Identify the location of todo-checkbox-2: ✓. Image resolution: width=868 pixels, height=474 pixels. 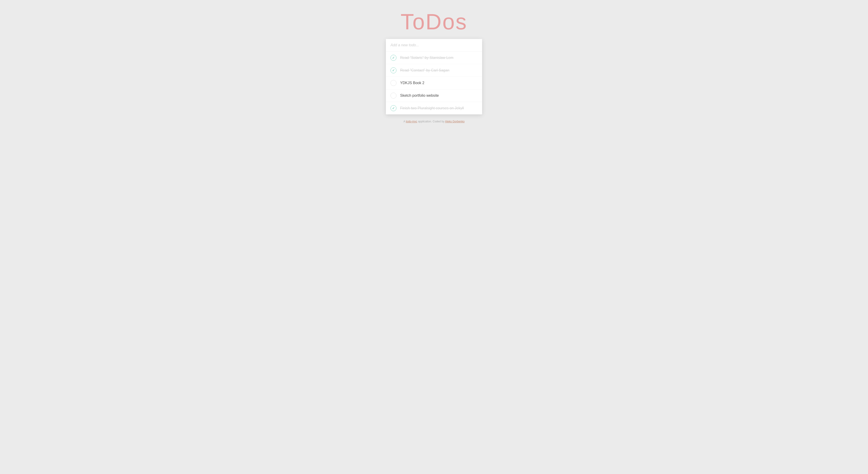
(394, 70).